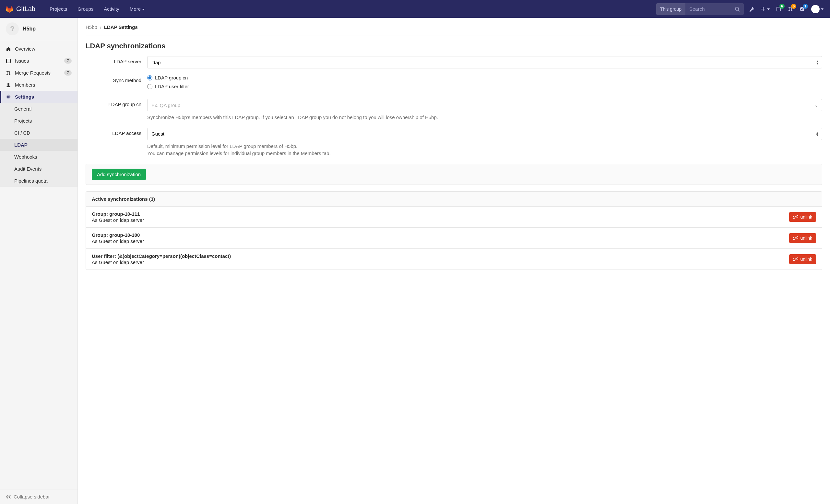  What do you see at coordinates (39, 49) in the screenshot?
I see `sidebar-item-overview: Overview` at bounding box center [39, 49].